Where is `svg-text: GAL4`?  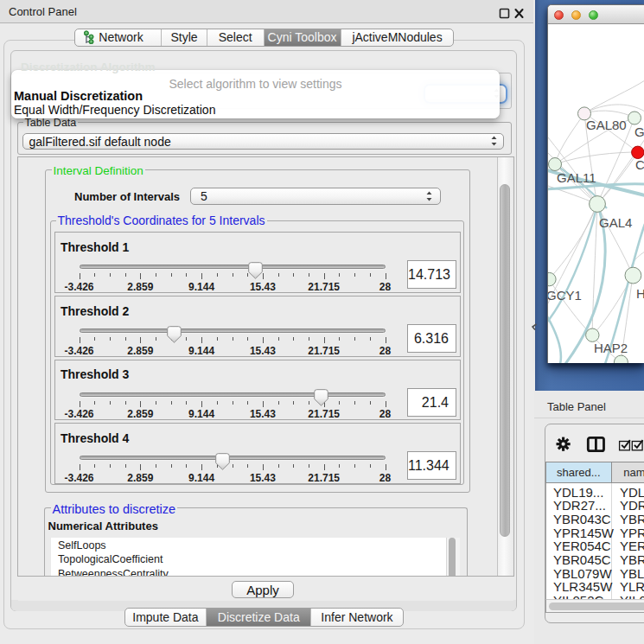 svg-text: GAL4 is located at coordinates (615, 221).